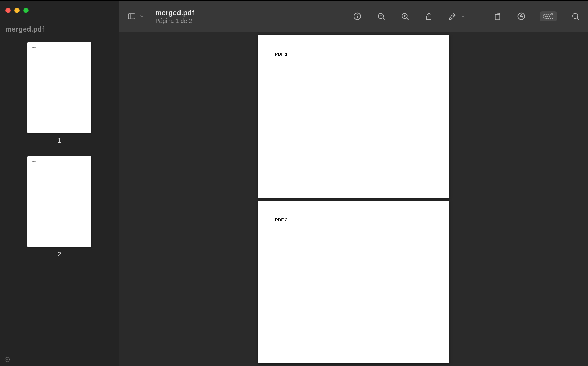 Image resolution: width=588 pixels, height=366 pixels. I want to click on highlight-menu-button, so click(463, 16).